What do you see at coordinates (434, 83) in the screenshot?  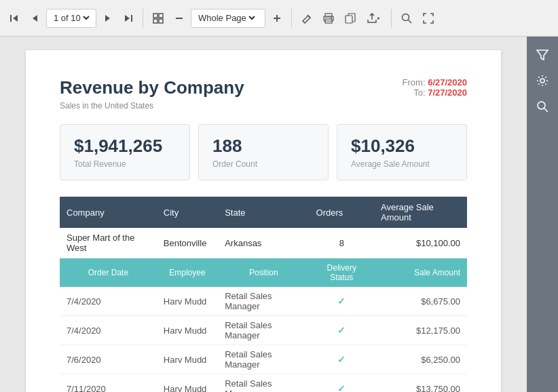 I see `from-date-line: From: 6/27/2020` at bounding box center [434, 83].